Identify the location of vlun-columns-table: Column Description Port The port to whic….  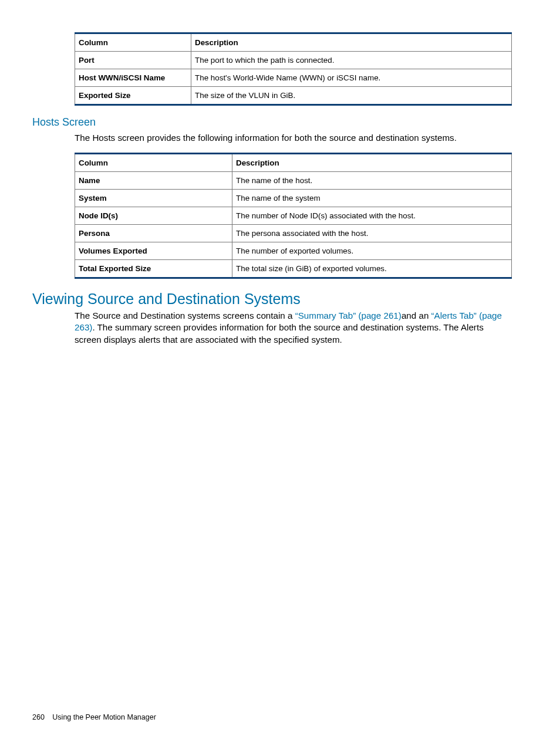
(294, 69).